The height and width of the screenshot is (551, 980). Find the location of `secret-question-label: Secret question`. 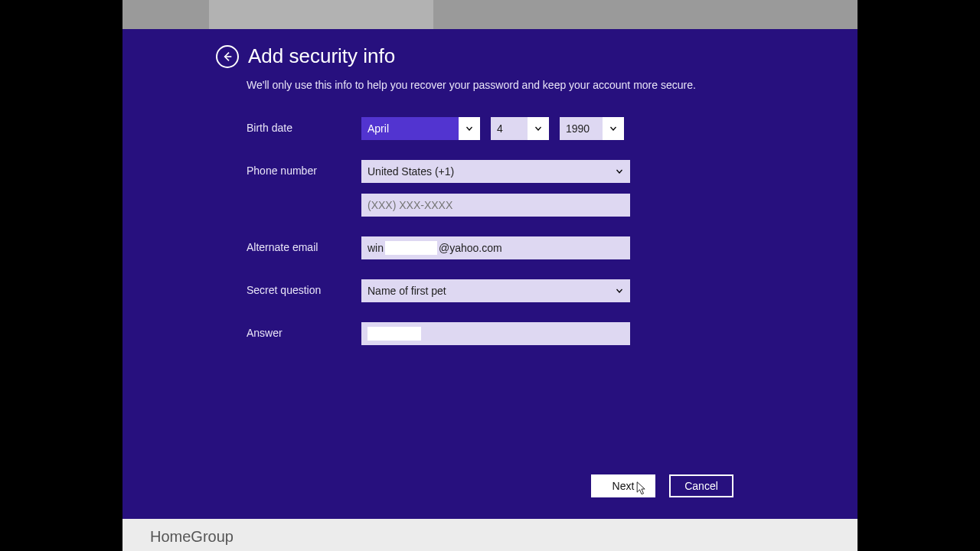

secret-question-label: Secret question is located at coordinates (304, 288).